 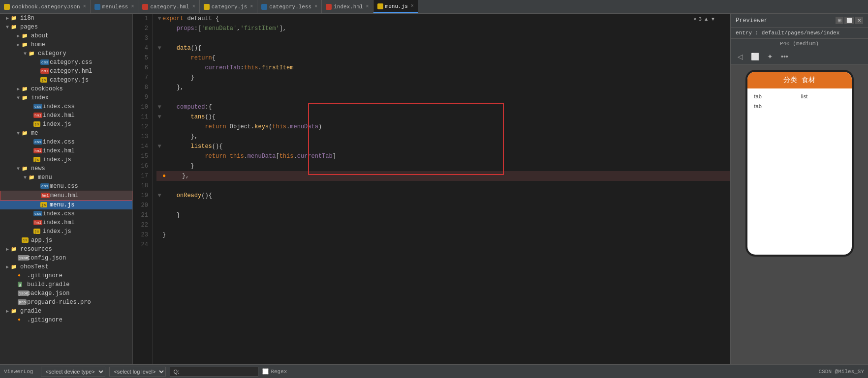 What do you see at coordinates (66, 205) in the screenshot?
I see `sidebar-item-menu-js: ▶ js menu.js` at bounding box center [66, 205].